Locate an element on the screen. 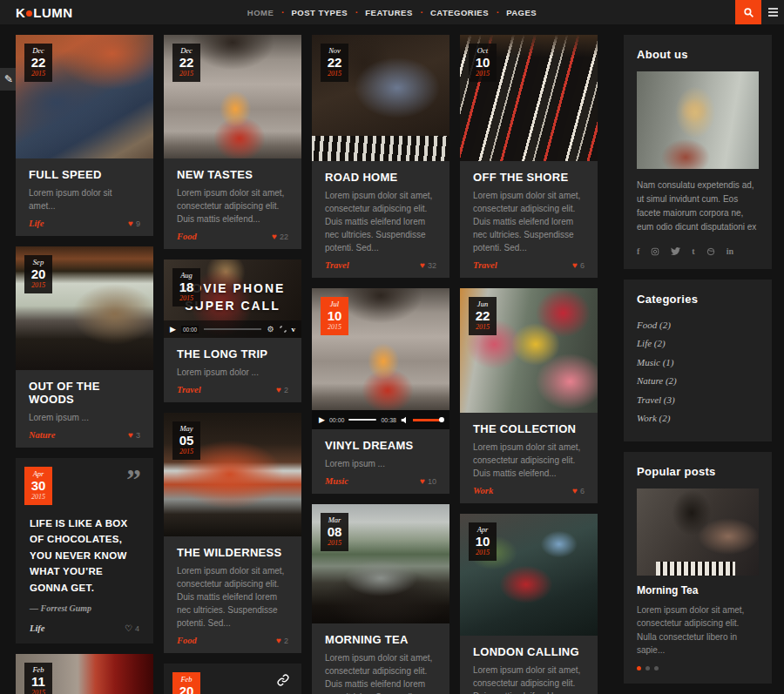 This screenshot has width=784, height=694. nav-item-categories: CATEGORIES is located at coordinates (451, 12).